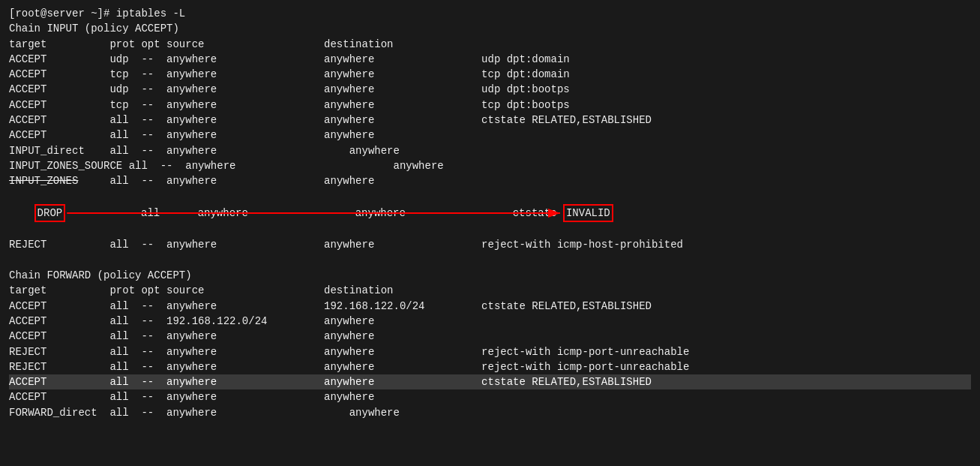  I want to click on table-row: ACCEPT all -- anywhere anywhere ctstate …, so click(490, 120).